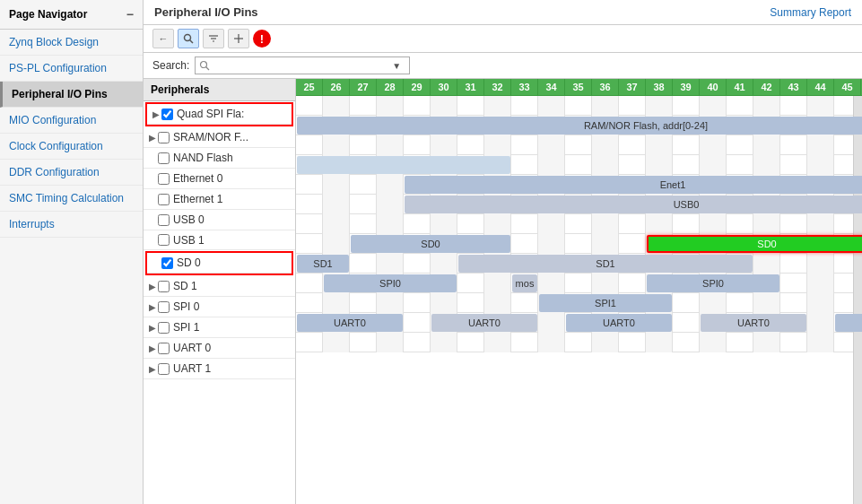 The width and height of the screenshot is (862, 504). What do you see at coordinates (152, 138) in the screenshot?
I see `expand-icon-sram-nor: ▶` at bounding box center [152, 138].